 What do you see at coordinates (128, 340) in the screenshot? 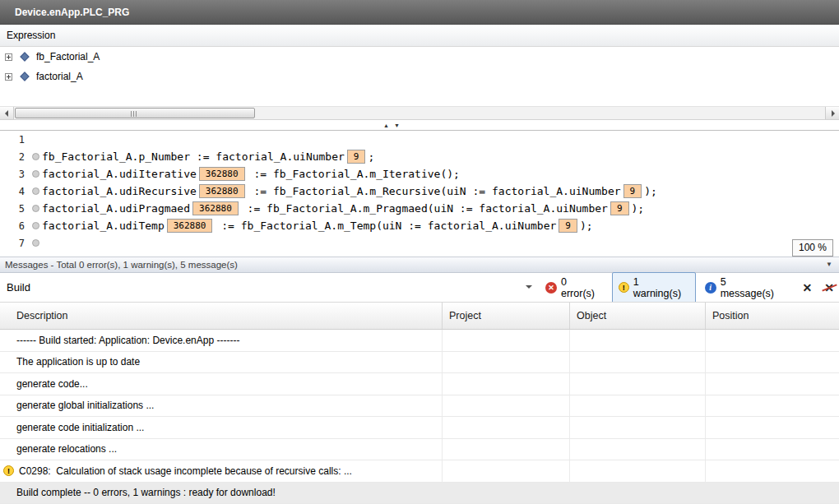
I see `message-text: ------ Build started: Application: Devic…` at bounding box center [128, 340].